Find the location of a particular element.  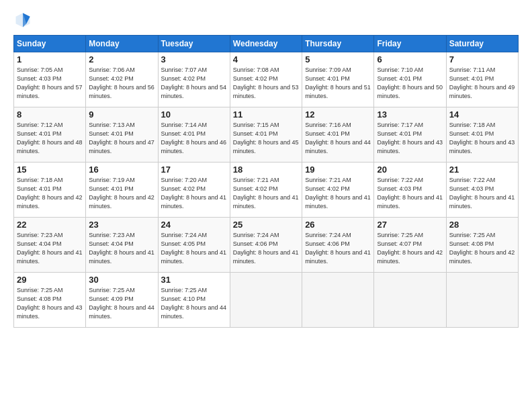

calendar-cell: 27 Sunrise: 7:25 AM Sunset: 4:07 PM Dayl… is located at coordinates (410, 245).